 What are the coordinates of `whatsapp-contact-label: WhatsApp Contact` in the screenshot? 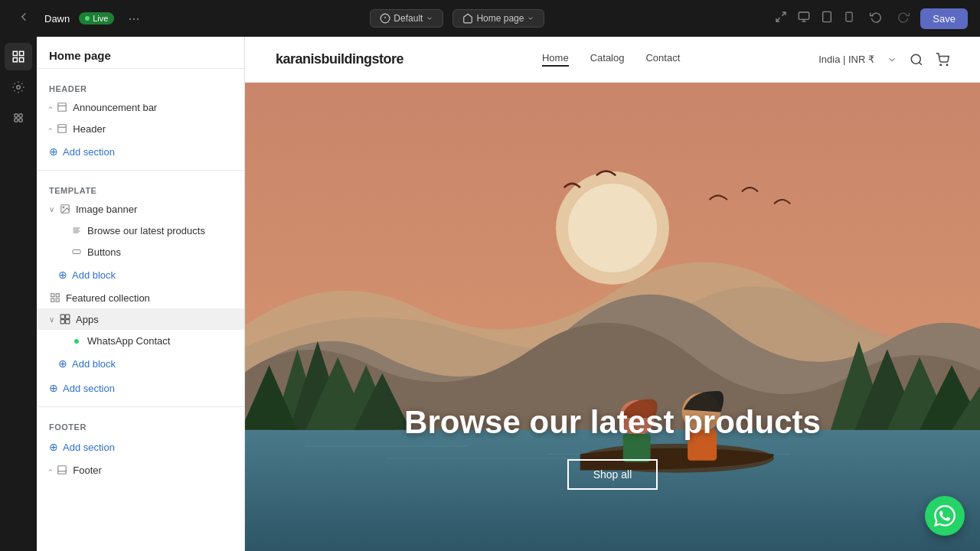 It's located at (129, 341).